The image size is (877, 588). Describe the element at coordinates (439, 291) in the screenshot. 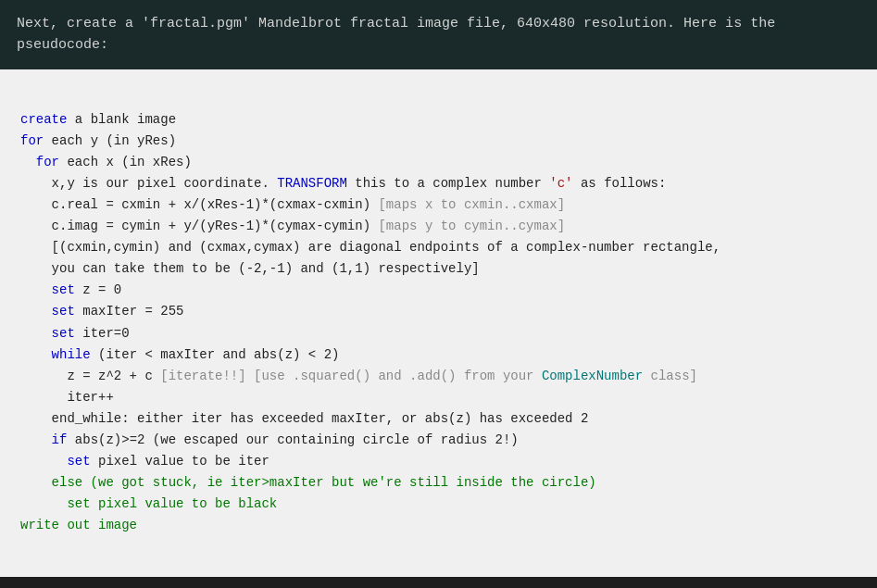

I see `code-line-9: set z = 0` at that location.